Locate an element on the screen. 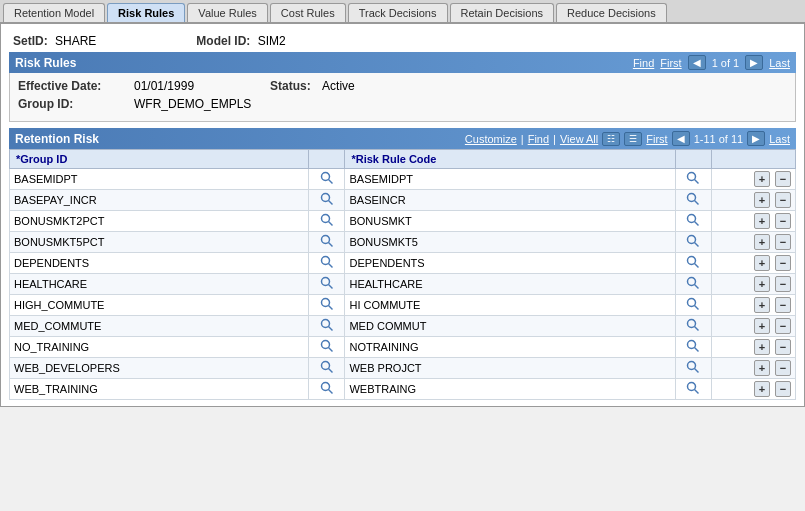 This screenshot has height=511, width=805. risk-rule-cell: DEPENDENTS is located at coordinates (510, 264).